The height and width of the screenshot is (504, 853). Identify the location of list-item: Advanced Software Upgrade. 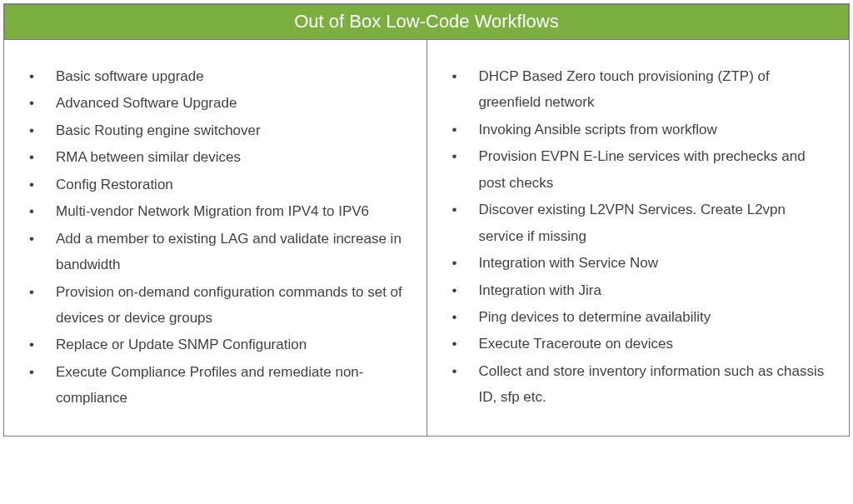
(215, 103).